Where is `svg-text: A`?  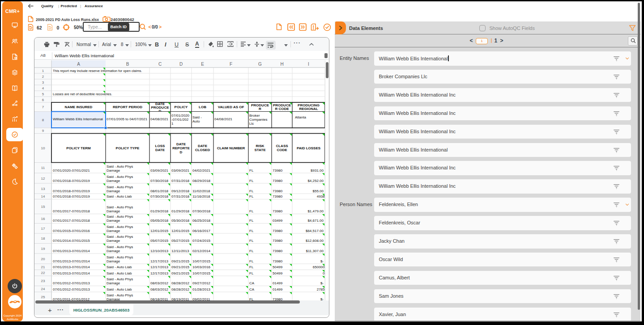 svg-text: A is located at coordinates (79, 64).